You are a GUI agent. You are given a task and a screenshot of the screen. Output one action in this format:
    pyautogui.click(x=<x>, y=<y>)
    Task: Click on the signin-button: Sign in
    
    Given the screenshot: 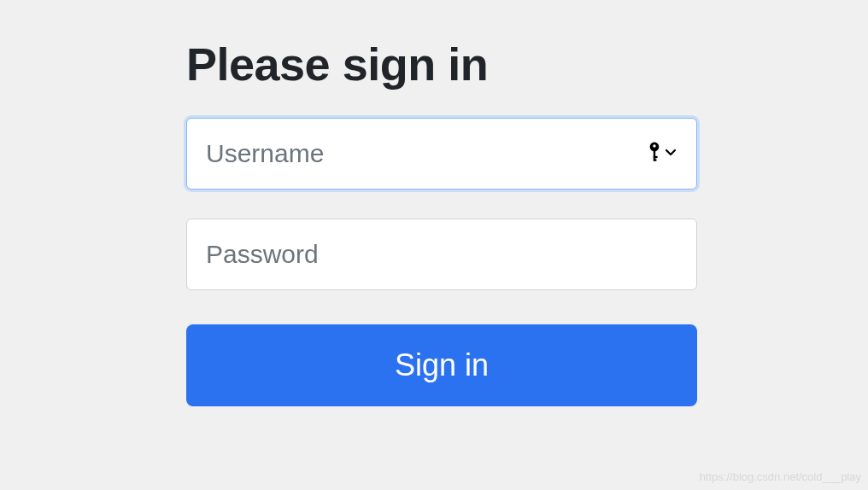 What is the action you would take?
    pyautogui.click(x=442, y=365)
    